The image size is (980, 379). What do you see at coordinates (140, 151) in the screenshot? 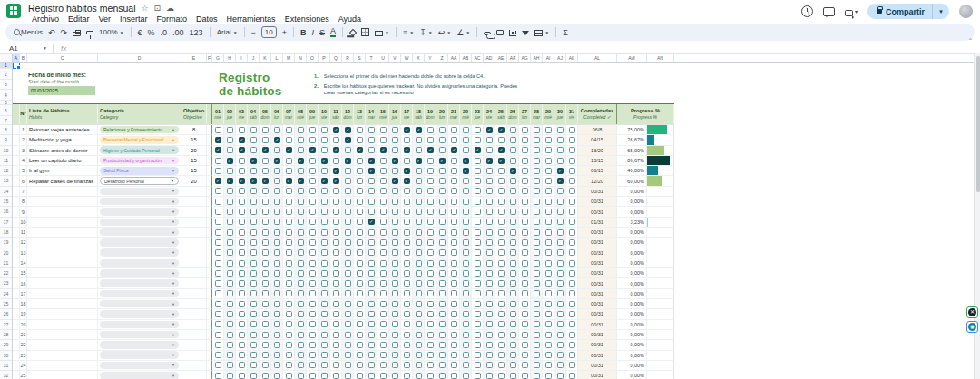
I see `category-cell: Higiene y Cuidado Personal▼` at bounding box center [140, 151].